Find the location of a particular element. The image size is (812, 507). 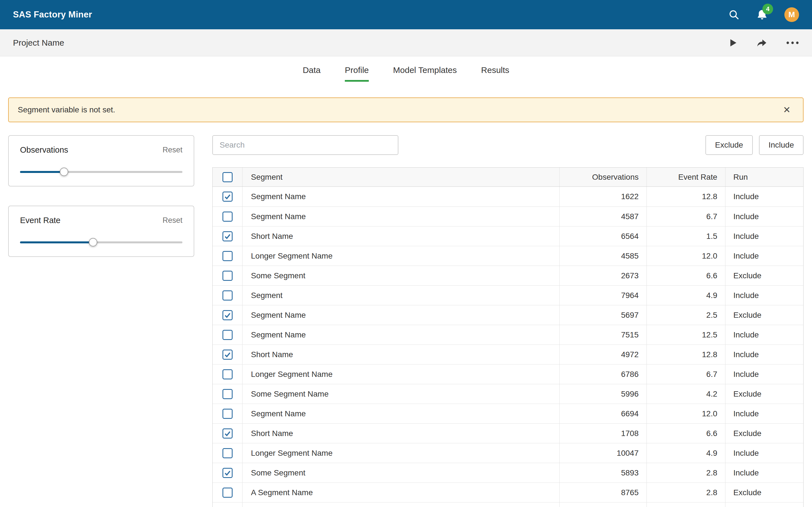

avatar: M is located at coordinates (792, 15).